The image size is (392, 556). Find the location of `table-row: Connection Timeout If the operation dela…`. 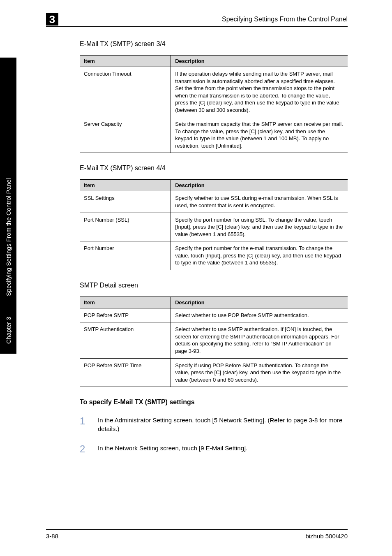

table-row: Connection Timeout If the operation dela… is located at coordinates (214, 92).